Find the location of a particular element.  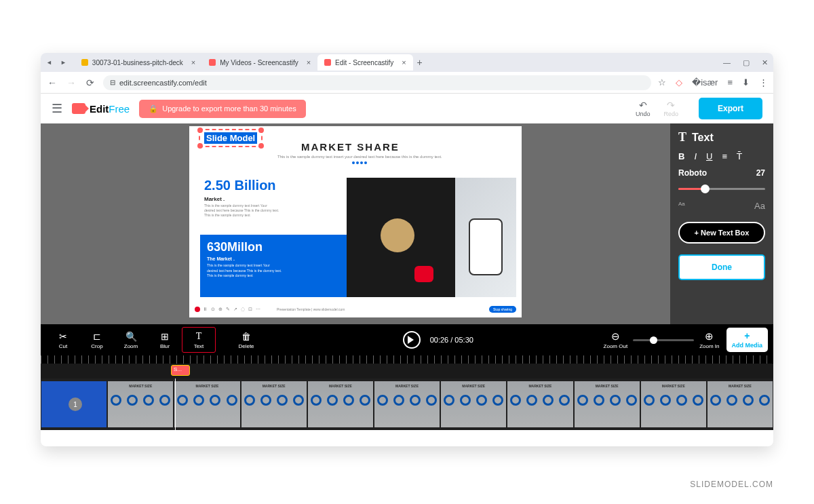

menu-icon: ⋮ is located at coordinates (764, 83).